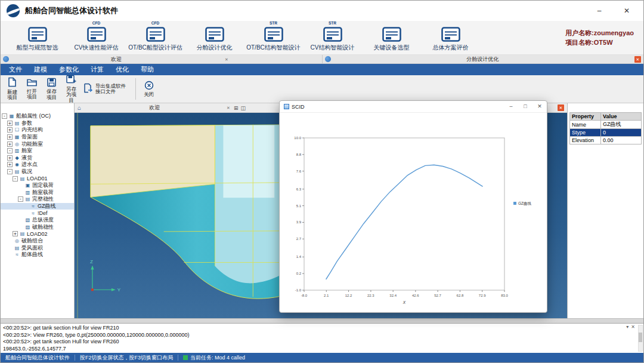  Describe the element at coordinates (37, 158) in the screenshot. I see `tree-item: +◆液货` at that location.